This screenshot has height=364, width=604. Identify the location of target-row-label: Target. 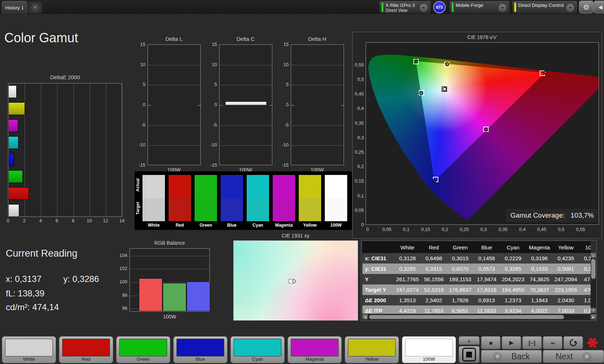
(138, 208).